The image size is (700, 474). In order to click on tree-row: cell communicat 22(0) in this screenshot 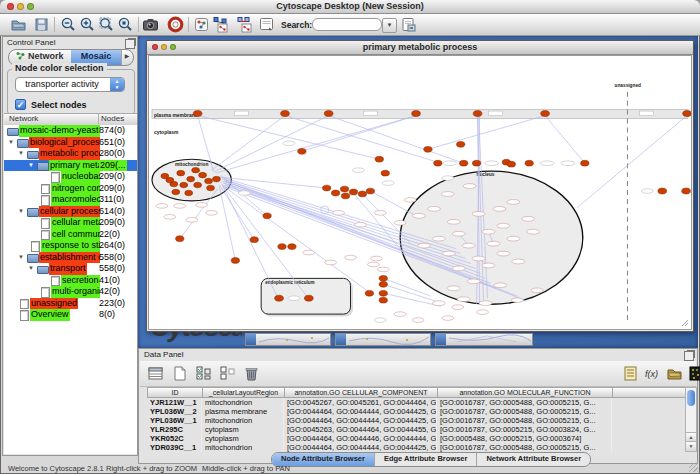, I will do `click(70, 235)`.